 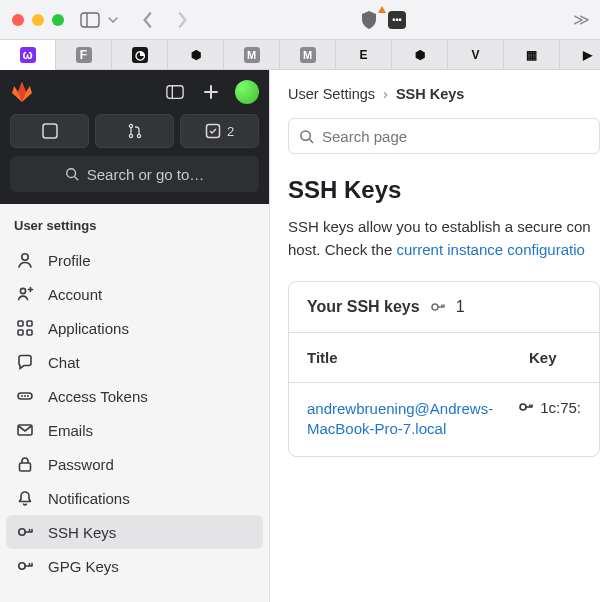 What do you see at coordinates (75, 294) in the screenshot?
I see `sidebar-item-label: Account` at bounding box center [75, 294].